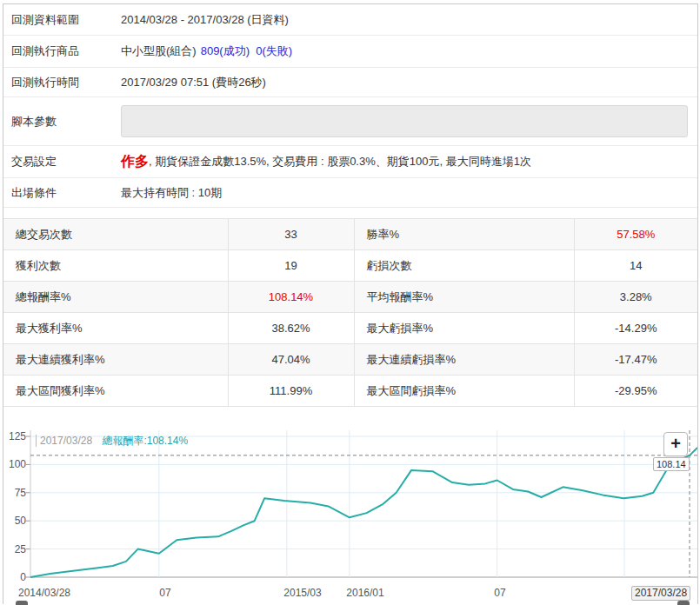 Image resolution: width=700 pixels, height=605 pixels. I want to click on chart-tooltip: 2017/03/28 總報酬率:108.14%, so click(111, 442).